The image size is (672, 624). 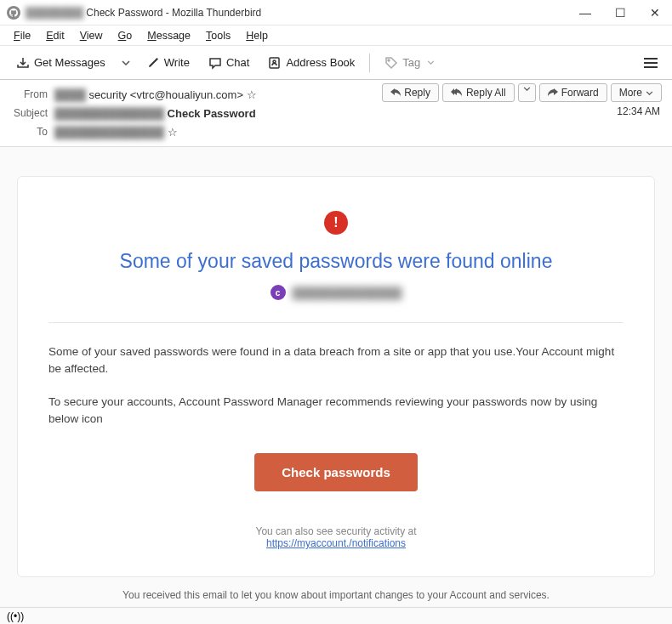 What do you see at coordinates (522, 93) in the screenshot?
I see `message-actions: Reply Reply All Forward More` at bounding box center [522, 93].